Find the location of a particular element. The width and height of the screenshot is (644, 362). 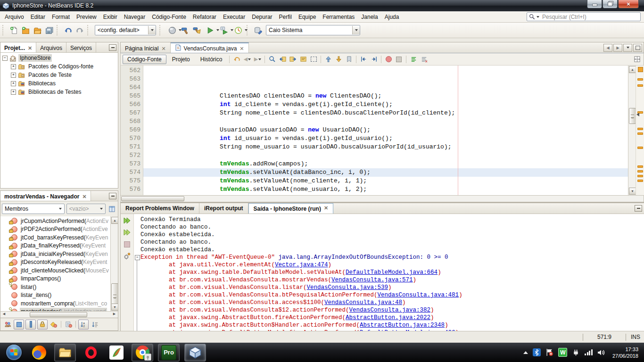

tree-node-bibliotecas-de-testes: +Bibliotecas de Testes is located at coordinates (59, 92).